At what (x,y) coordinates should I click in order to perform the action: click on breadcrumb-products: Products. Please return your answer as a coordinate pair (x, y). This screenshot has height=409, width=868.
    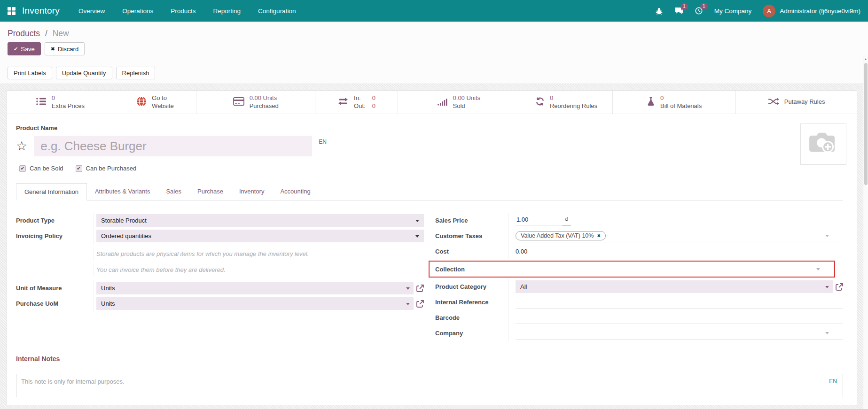
    Looking at the image, I should click on (23, 33).